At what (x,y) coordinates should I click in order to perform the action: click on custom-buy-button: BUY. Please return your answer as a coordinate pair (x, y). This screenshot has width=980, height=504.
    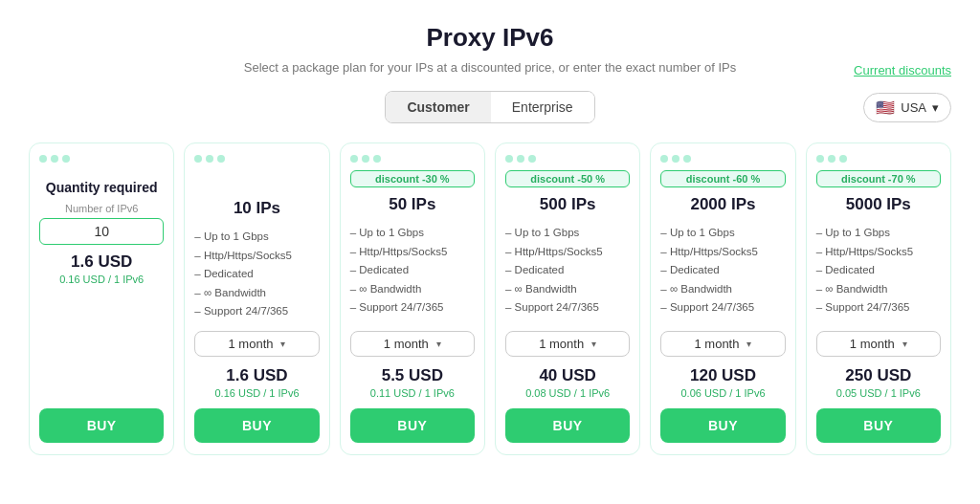
    Looking at the image, I should click on (101, 426).